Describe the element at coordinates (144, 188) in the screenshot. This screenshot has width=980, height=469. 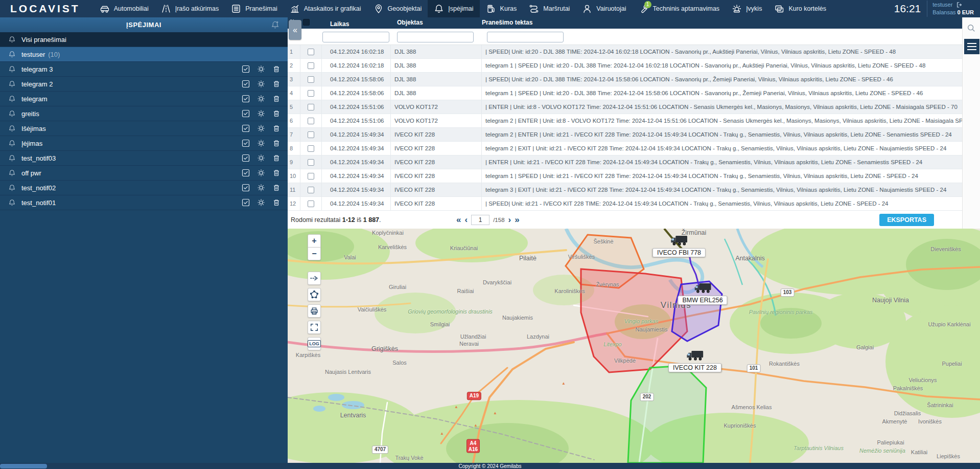
I see `sidebar-item: test_notif02` at that location.